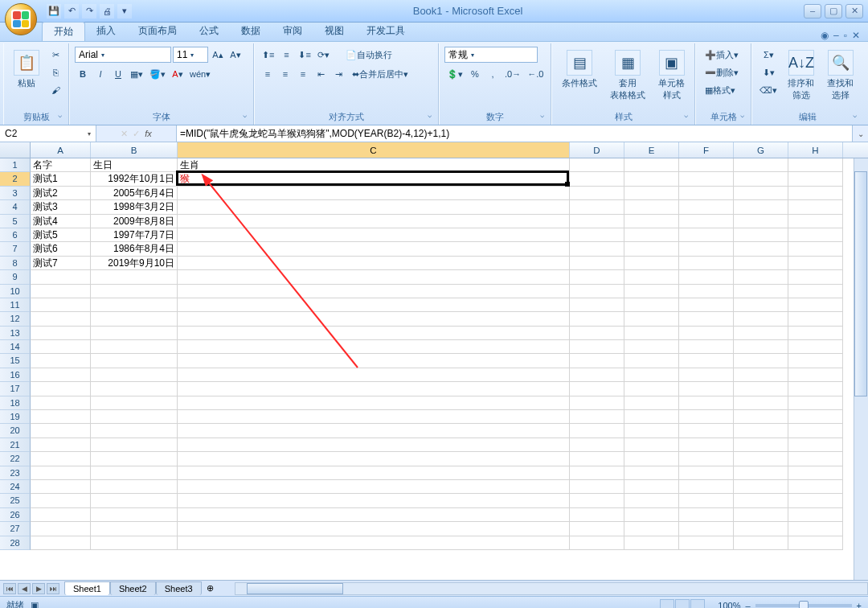 The height and width of the screenshot is (608, 868). What do you see at coordinates (15, 318) in the screenshot?
I see `row-header: 12` at bounding box center [15, 318].